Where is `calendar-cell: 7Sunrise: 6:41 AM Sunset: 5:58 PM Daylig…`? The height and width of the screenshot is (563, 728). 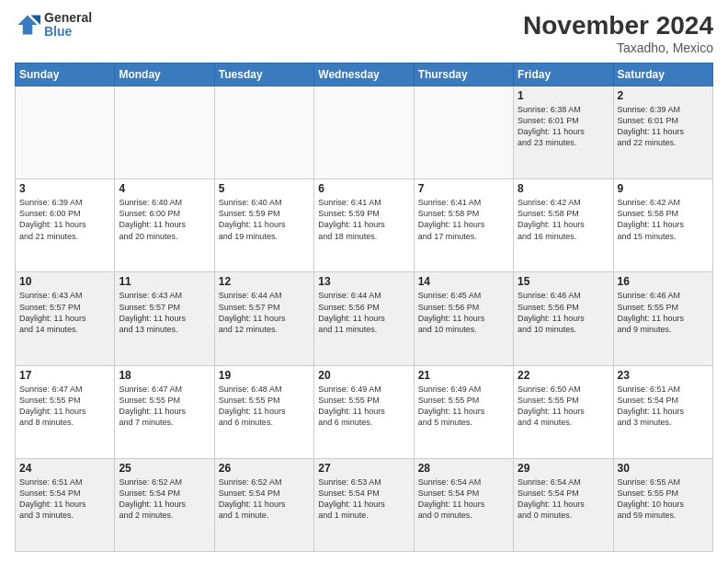
calendar-cell: 7Sunrise: 6:41 AM Sunset: 5:58 PM Daylig… is located at coordinates (463, 226).